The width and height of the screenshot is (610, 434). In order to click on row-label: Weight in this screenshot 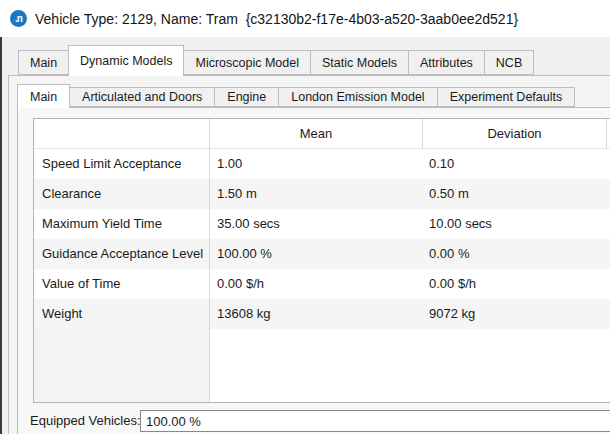, I will do `click(122, 314)`.